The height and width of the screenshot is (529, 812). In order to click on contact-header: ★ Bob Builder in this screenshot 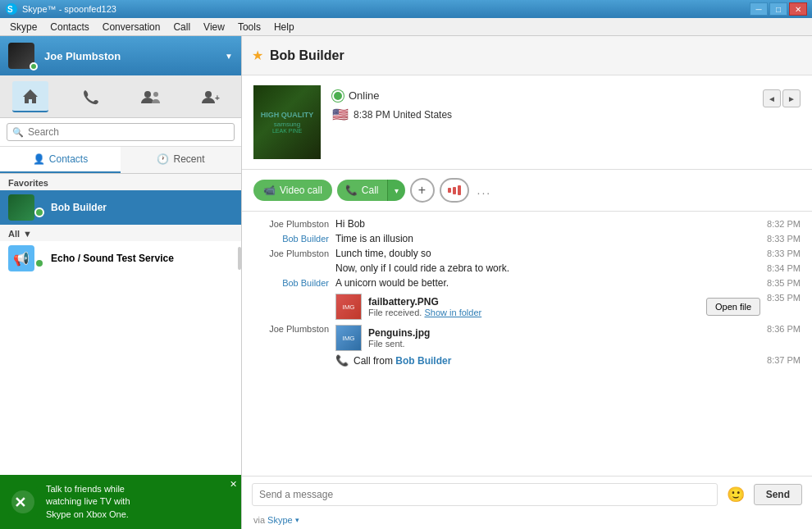, I will do `click(527, 56)`.